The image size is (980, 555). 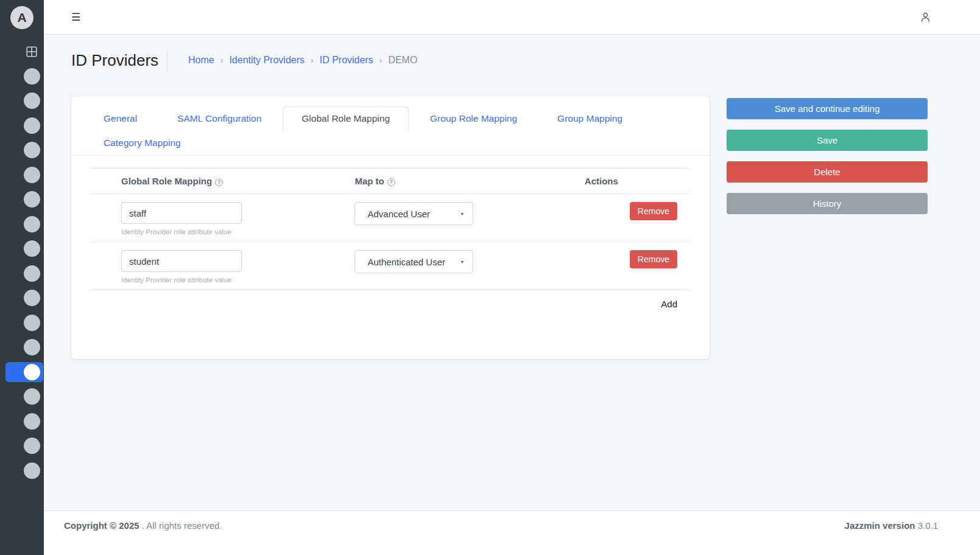 I want to click on top-navbar: ☰, so click(x=512, y=17).